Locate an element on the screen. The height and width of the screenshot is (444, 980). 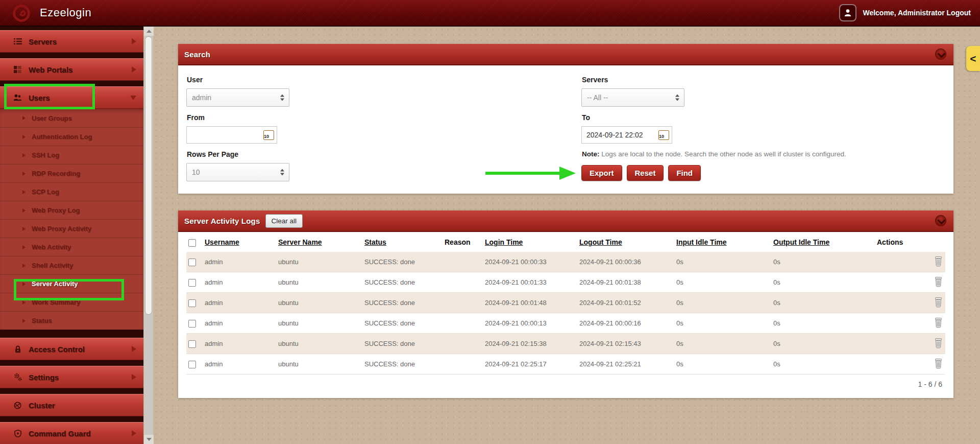
user-select-value: admin is located at coordinates (202, 98).